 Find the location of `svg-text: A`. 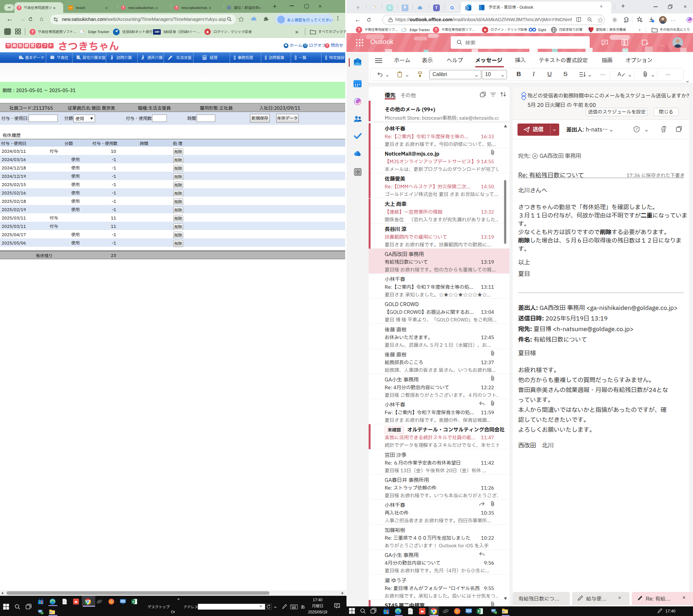

svg-text: A is located at coordinates (619, 74).